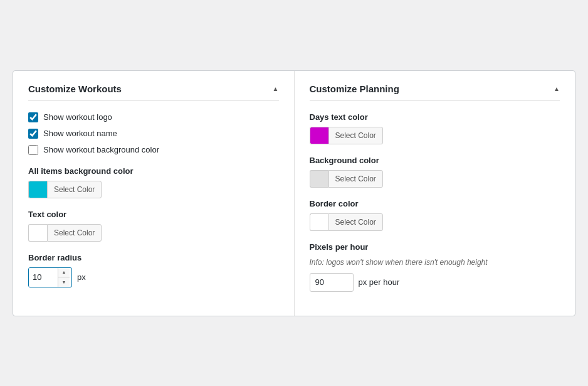 Image resolution: width=588 pixels, height=386 pixels. What do you see at coordinates (33, 117) in the screenshot?
I see `show-logo-checkbox` at bounding box center [33, 117].